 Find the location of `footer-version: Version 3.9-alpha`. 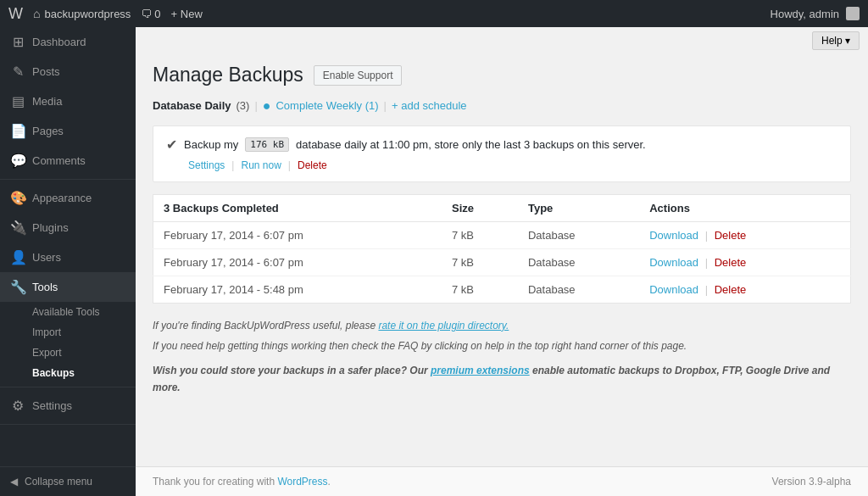

footer-version: Version 3.9-alpha is located at coordinates (812, 482).